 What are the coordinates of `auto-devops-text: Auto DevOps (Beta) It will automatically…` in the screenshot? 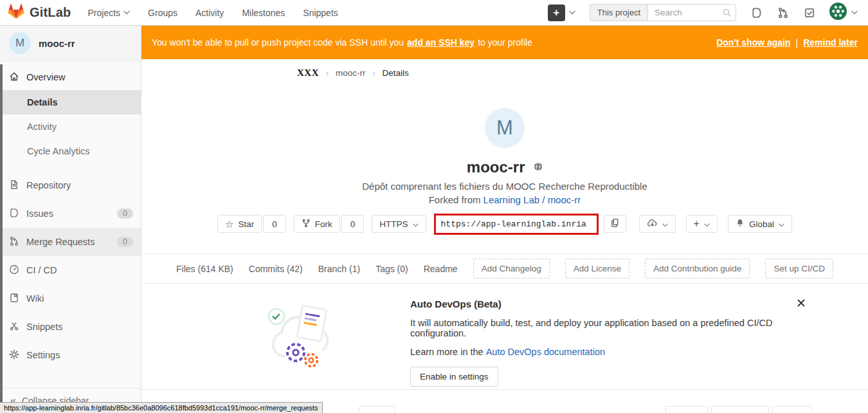 It's located at (601, 342).